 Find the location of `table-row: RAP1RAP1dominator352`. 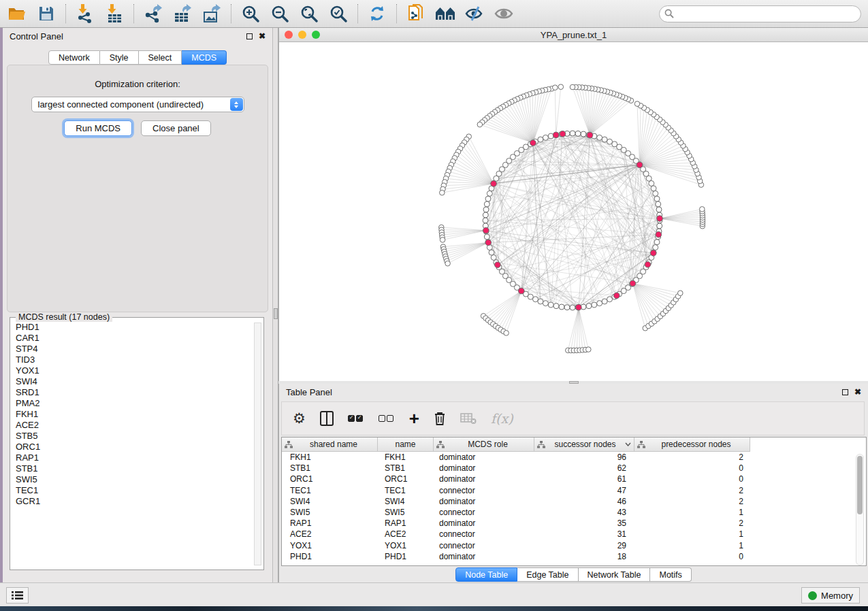

table-row: RAP1RAP1dominator352 is located at coordinates (574, 523).